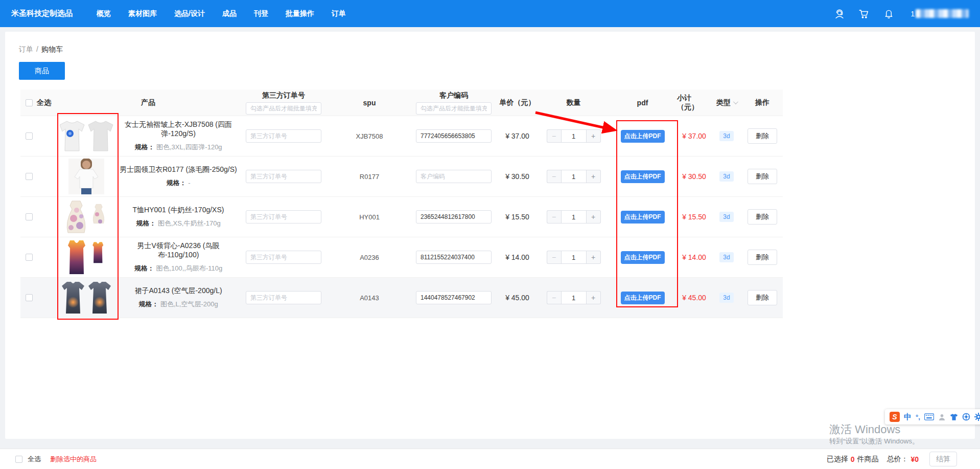  Describe the element at coordinates (402, 177) in the screenshot. I see `cart-row: 男士圆领卫衣R0177 (涤毛圈-250g/S) 规格： - R0177 ¥ 3…` at that location.